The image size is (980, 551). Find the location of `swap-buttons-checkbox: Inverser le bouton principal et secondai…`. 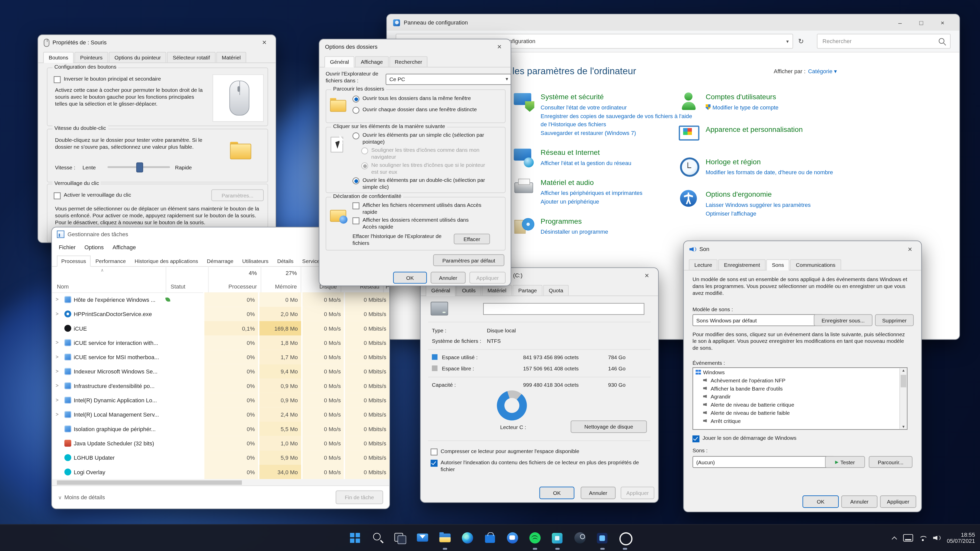

swap-buttons-checkbox: Inverser le bouton principal et secondai… is located at coordinates (132, 79).